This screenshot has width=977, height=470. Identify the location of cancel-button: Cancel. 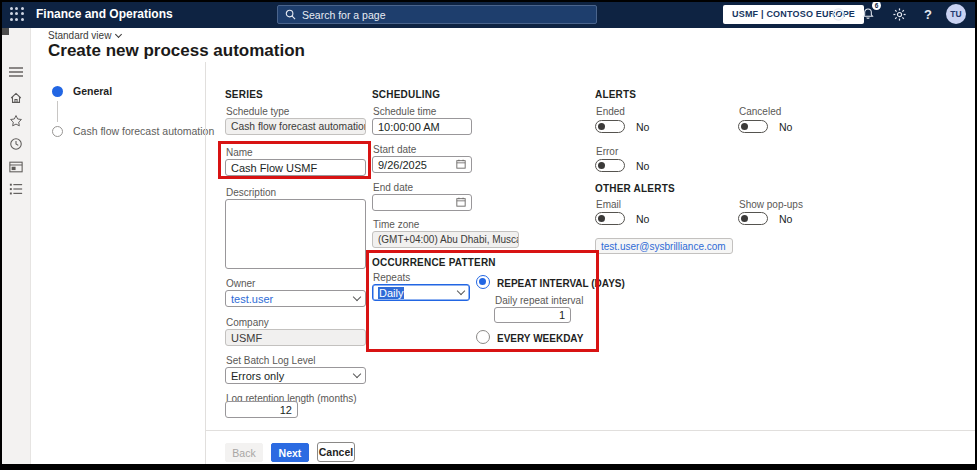
(336, 452).